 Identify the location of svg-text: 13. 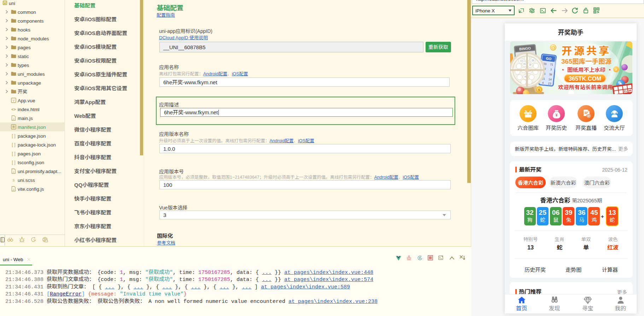
(521, 61).